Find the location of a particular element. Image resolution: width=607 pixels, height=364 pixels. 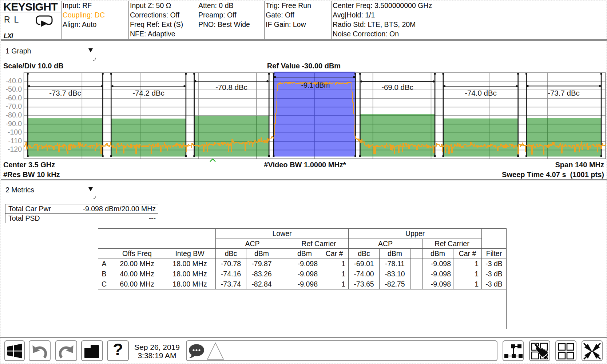

svg-text: -74.2 dBc is located at coordinates (148, 93).